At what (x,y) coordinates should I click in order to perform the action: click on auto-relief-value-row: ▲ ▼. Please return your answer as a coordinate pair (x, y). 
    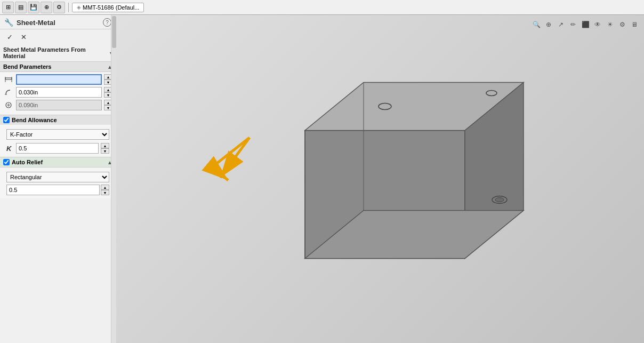
    Looking at the image, I should click on (58, 105).